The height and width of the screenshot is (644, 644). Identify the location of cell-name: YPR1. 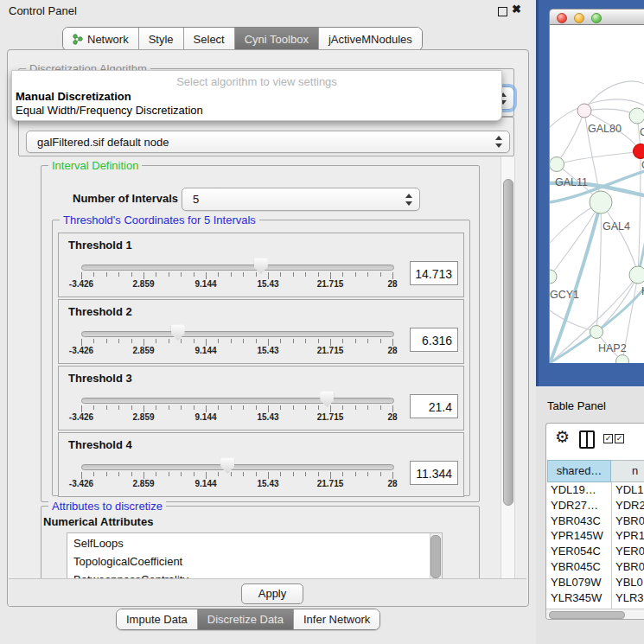
(629, 536).